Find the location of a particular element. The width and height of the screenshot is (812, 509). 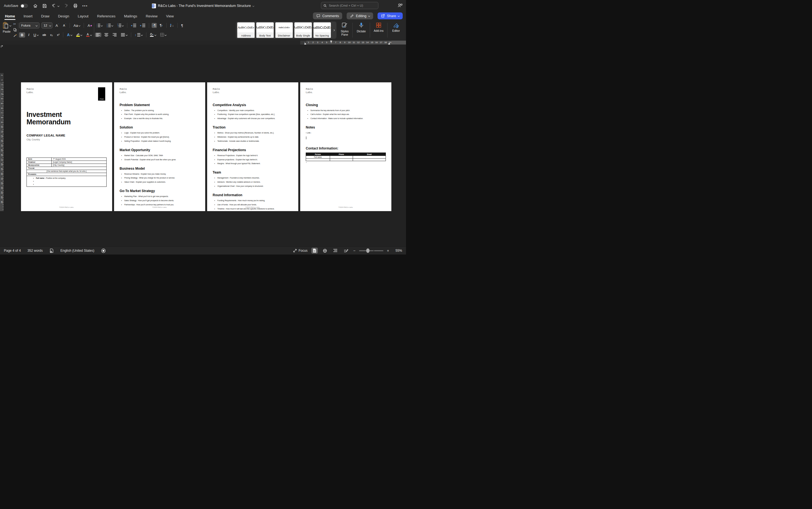

subscript-glyph: x₂ is located at coordinates (52, 35).